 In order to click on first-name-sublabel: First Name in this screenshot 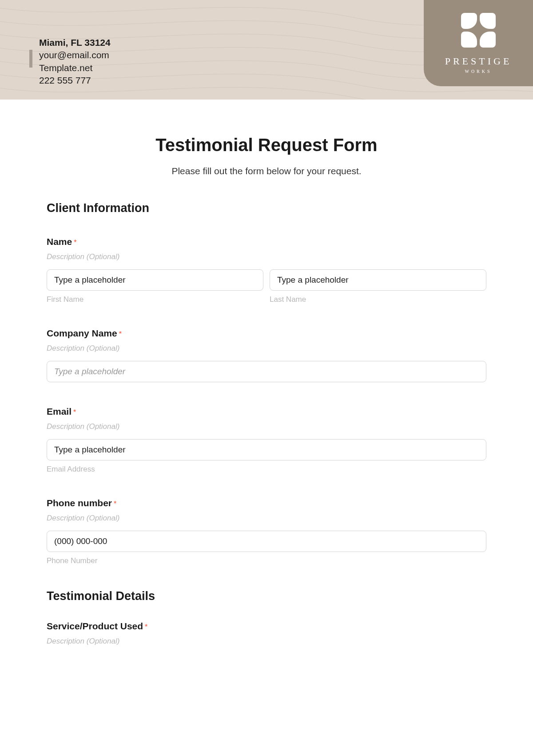, I will do `click(155, 300)`.